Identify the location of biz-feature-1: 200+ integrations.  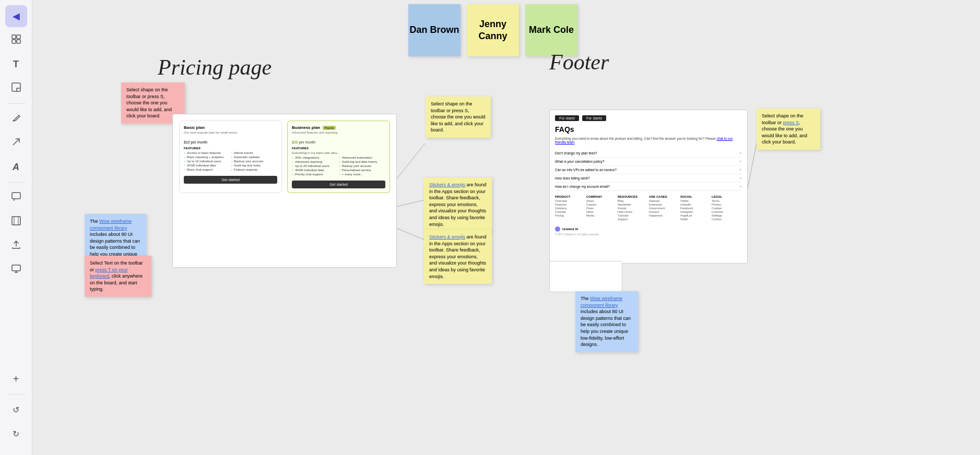
(315, 158).